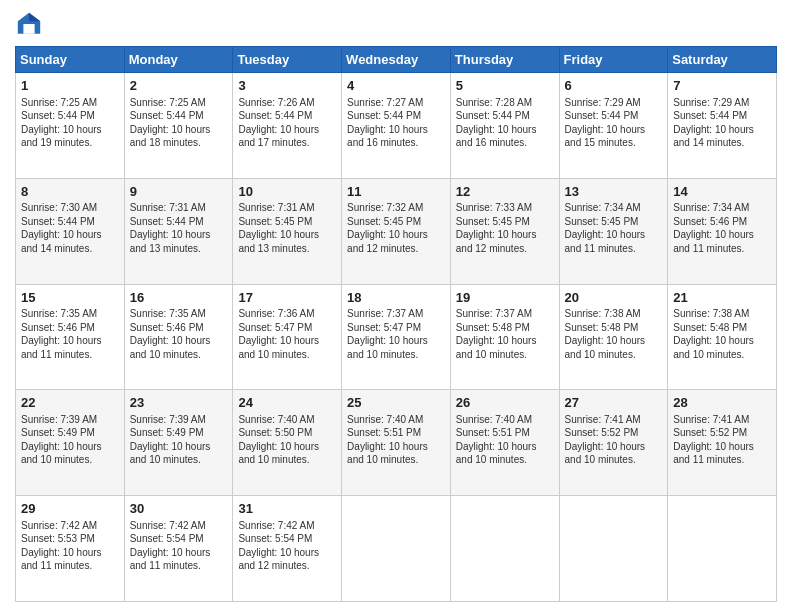 The width and height of the screenshot is (792, 612). Describe the element at coordinates (722, 86) in the screenshot. I see `day-number: 7` at that location.